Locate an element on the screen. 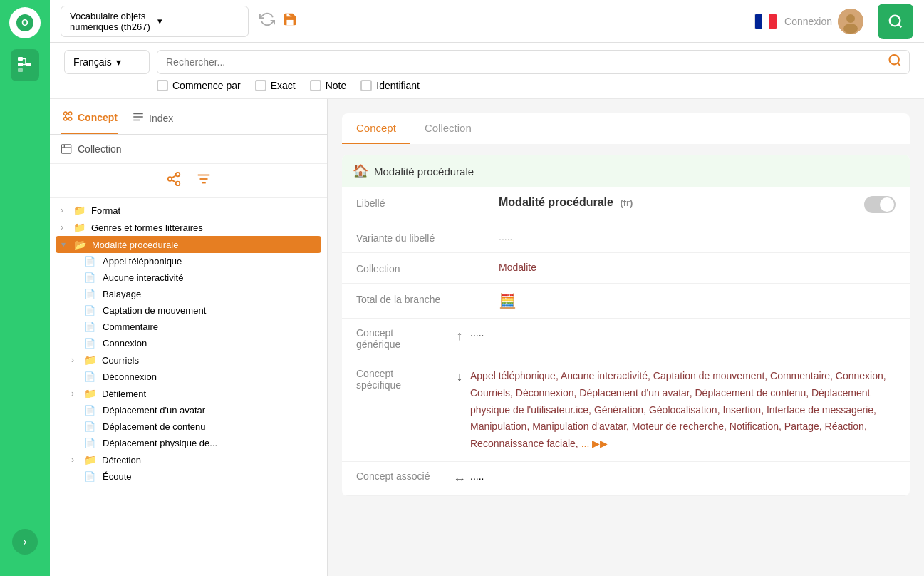 The width and height of the screenshot is (924, 576). expand-arrow-courriels: › is located at coordinates (76, 360).